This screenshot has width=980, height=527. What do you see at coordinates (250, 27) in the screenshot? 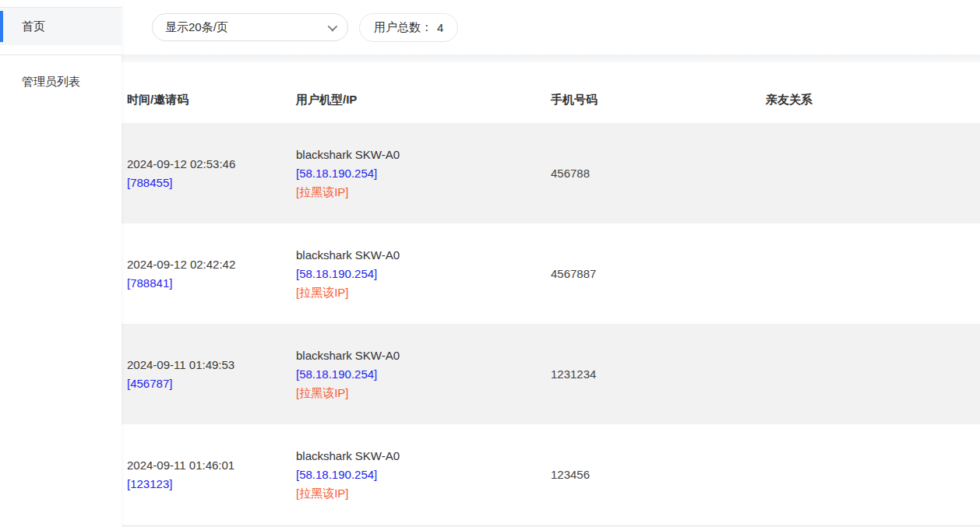
I see `page-size-select: 显示20条/页` at bounding box center [250, 27].